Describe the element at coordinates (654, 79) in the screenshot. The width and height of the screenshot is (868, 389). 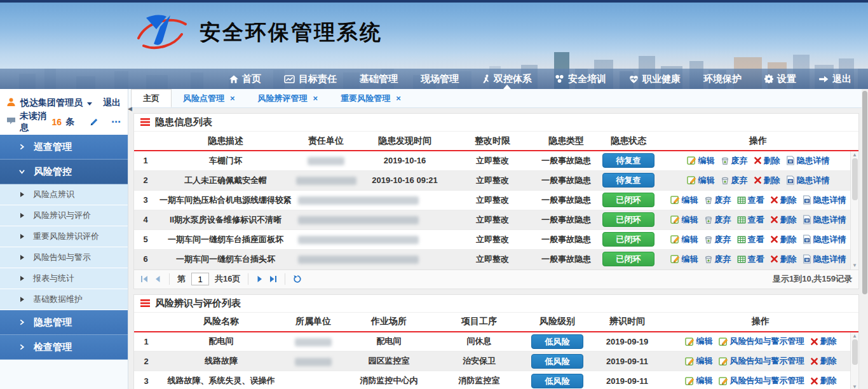
I see `nav-item-occupational-health: 职业健康` at that location.